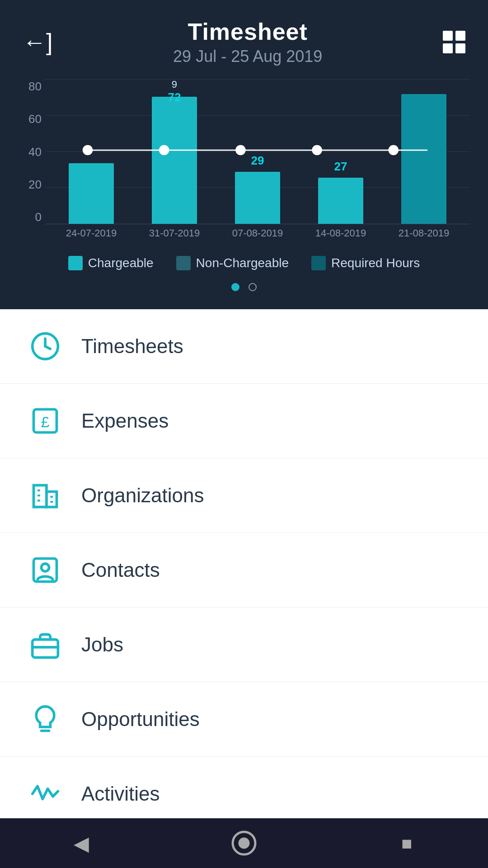 The width and height of the screenshot is (488, 868). Describe the element at coordinates (424, 233) in the screenshot. I see `x-label-4: 21-08-2019` at that location.